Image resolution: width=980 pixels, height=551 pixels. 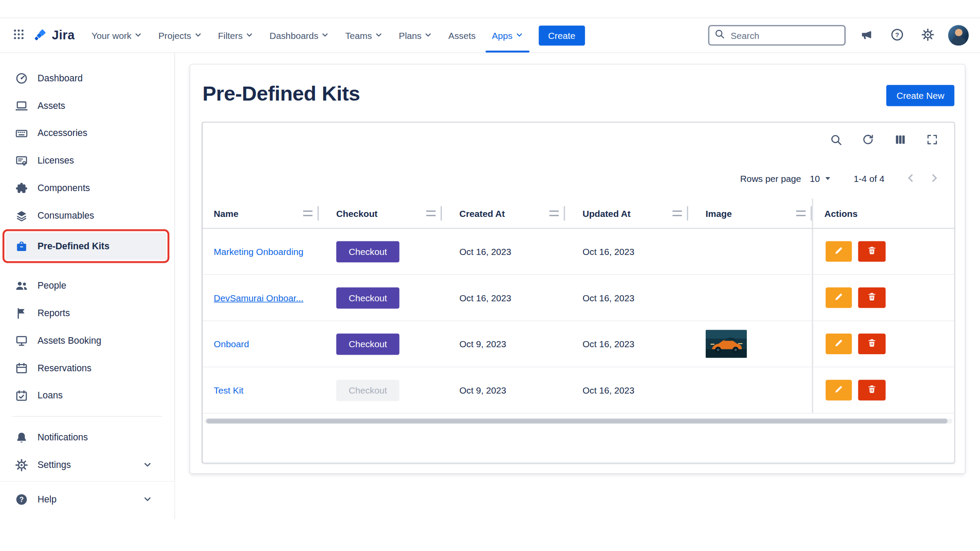 What do you see at coordinates (88, 106) in the screenshot?
I see `sidebar-item-assets: Assets` at bounding box center [88, 106].